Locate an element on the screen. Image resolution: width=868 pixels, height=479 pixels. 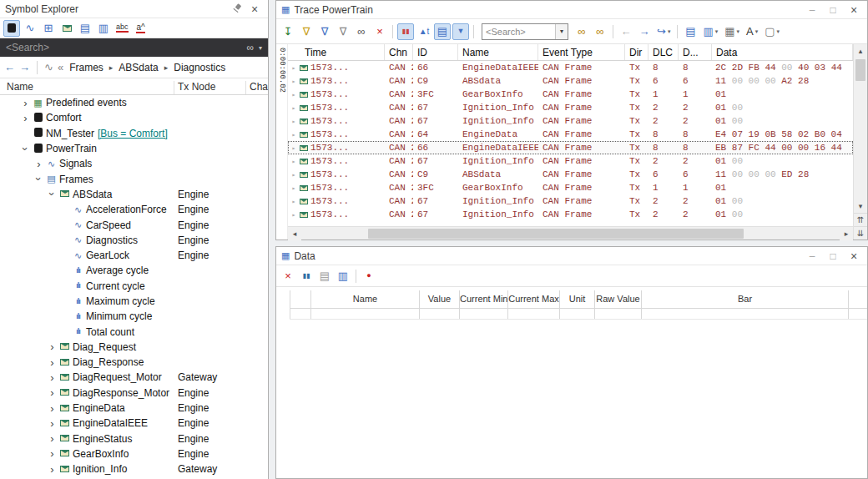
scrollbar-track is located at coordinates (571, 234).